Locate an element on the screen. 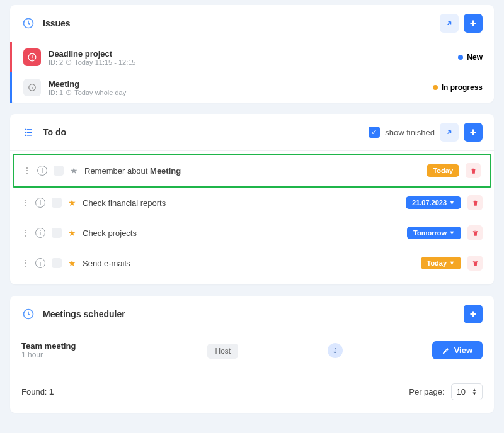 The image size is (504, 433). todo-row: ⋮i★Send e-mailsToday ▼ is located at coordinates (252, 263).